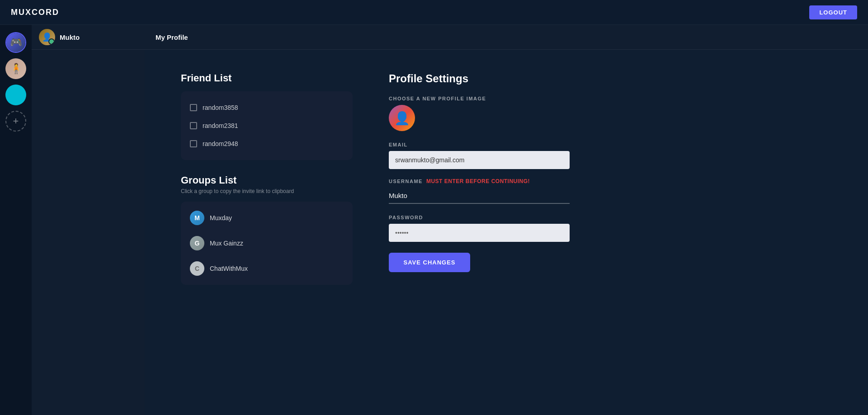 The image size is (868, 415). I want to click on group-name-2: ChatWithMux, so click(229, 269).